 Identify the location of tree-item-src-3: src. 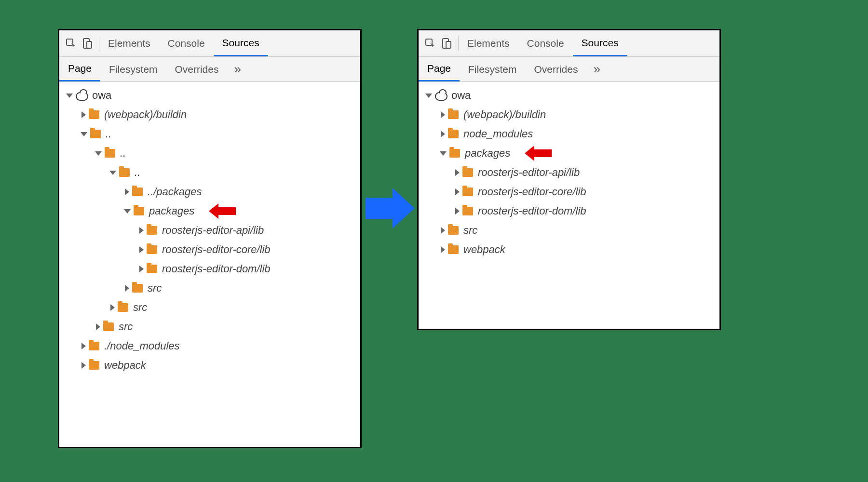
(210, 288).